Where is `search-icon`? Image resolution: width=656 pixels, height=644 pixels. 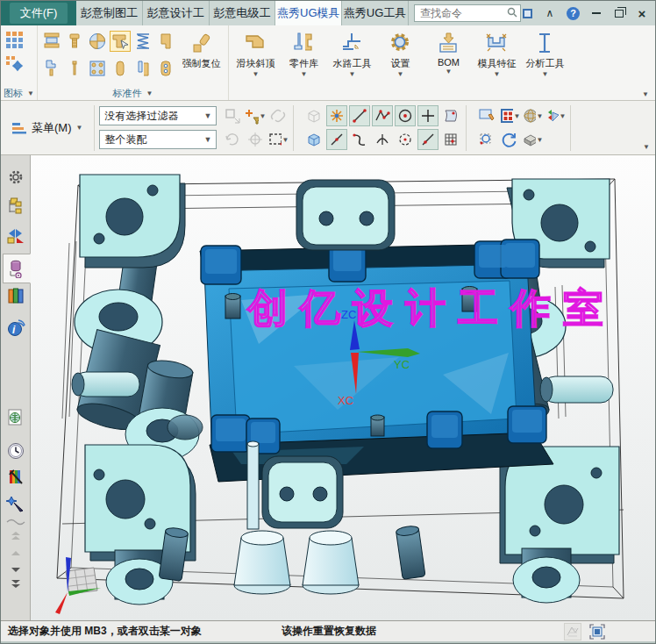
search-icon is located at coordinates (512, 11).